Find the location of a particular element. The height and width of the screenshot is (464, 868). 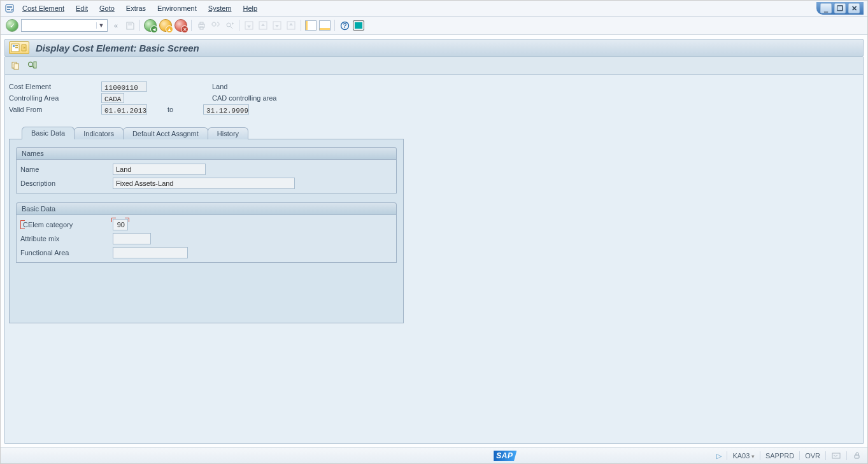

description-field: Fixed Assets-Land is located at coordinates (204, 183).